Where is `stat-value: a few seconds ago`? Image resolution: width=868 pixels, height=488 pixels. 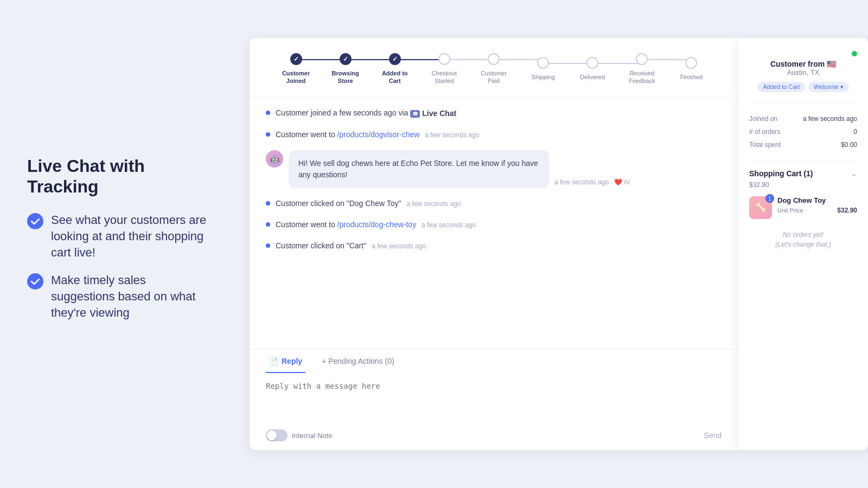
stat-value: a few seconds ago is located at coordinates (830, 119).